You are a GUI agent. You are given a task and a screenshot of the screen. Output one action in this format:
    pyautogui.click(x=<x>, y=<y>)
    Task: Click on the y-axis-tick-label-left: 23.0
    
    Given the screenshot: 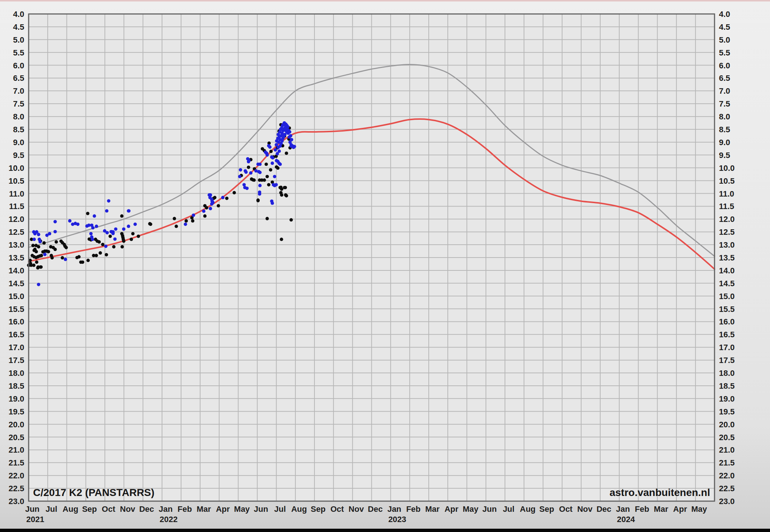 What is the action you would take?
    pyautogui.click(x=16, y=501)
    